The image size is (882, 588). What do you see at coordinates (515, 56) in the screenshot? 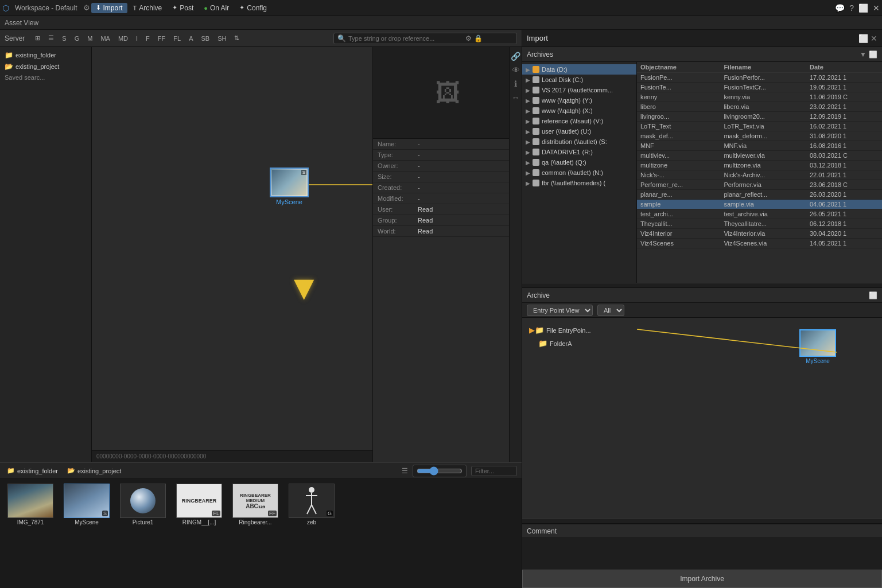
I see `link-icon: 🔗` at bounding box center [515, 56].